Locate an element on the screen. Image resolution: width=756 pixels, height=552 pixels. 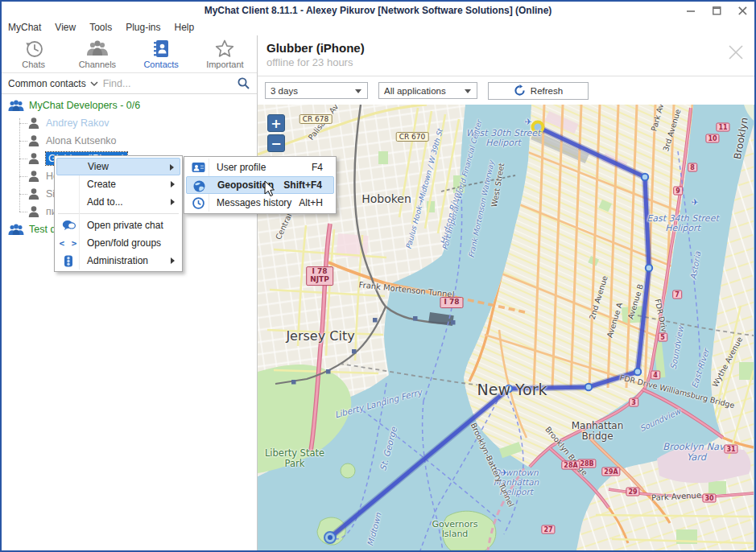
title-bar: MyChat Client 8.11.1 - Alexey Pikurov [N… is located at coordinates (378, 10).